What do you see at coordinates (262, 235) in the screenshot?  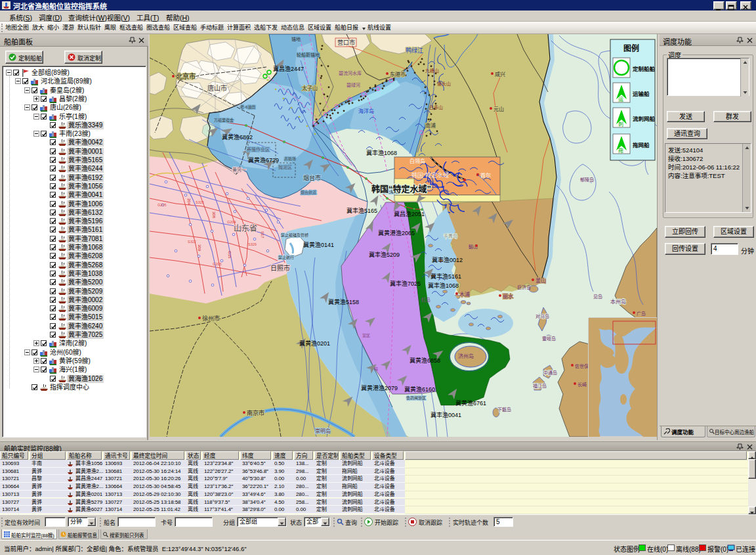 I see `svg-text: S17` at bounding box center [262, 235].